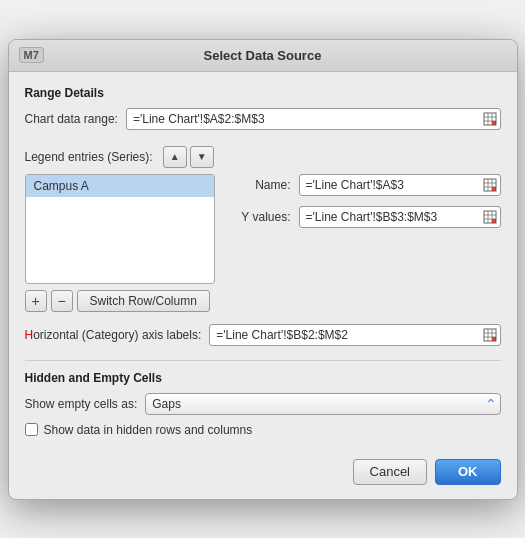 The image size is (525, 538). What do you see at coordinates (120, 186) in the screenshot?
I see `list-item: Campus A` at bounding box center [120, 186].